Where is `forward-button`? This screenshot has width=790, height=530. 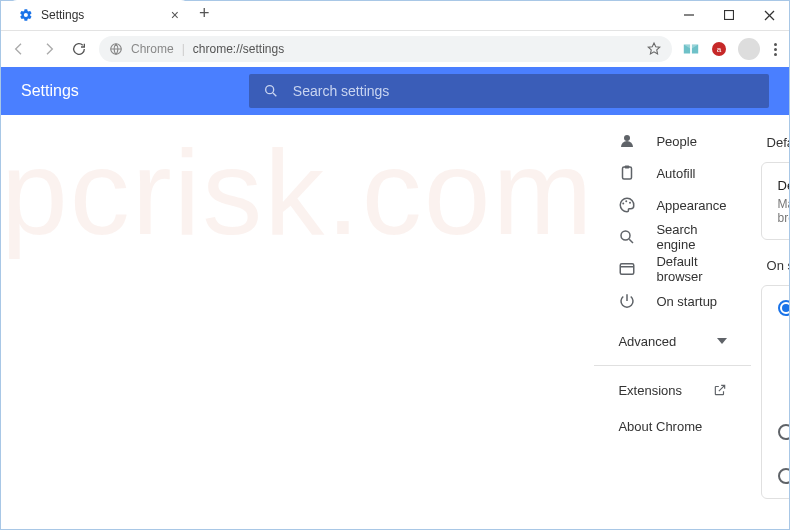
forward-button is located at coordinates (49, 49).